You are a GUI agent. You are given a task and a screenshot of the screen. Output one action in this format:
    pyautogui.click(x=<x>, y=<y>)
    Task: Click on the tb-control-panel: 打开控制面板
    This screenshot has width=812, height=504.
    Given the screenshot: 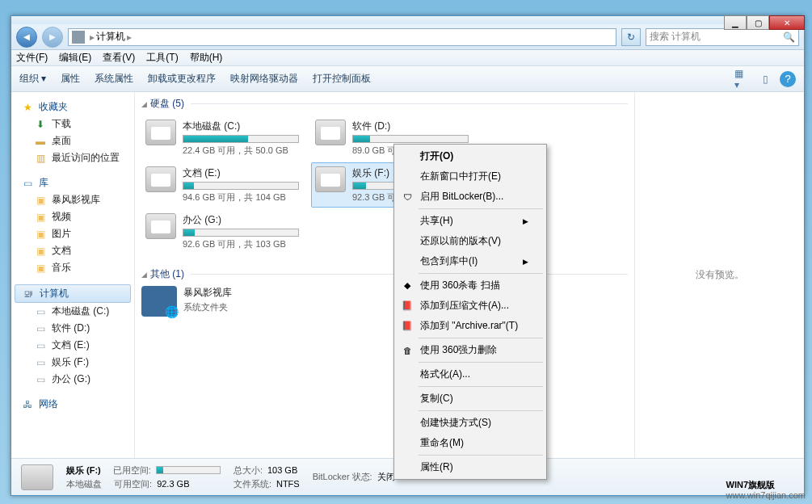 What is the action you would take?
    pyautogui.click(x=342, y=79)
    